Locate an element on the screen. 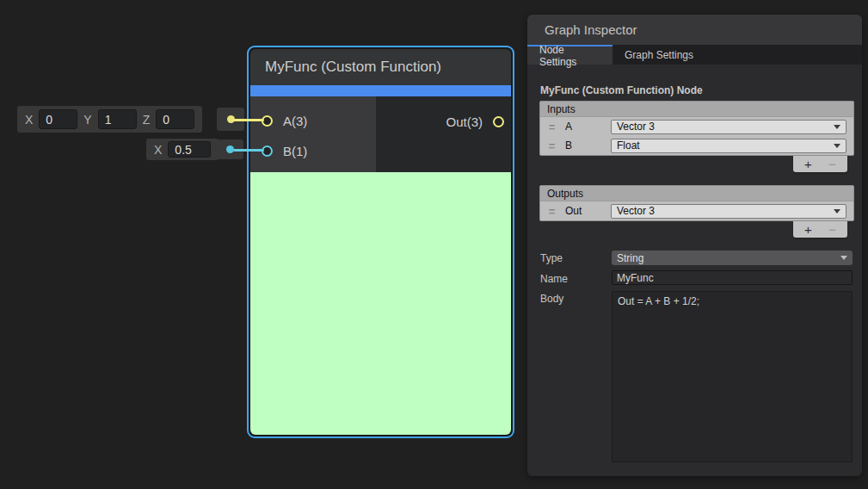 Image resolution: width=868 pixels, height=489 pixels. remove-output-button: − is located at coordinates (833, 229).